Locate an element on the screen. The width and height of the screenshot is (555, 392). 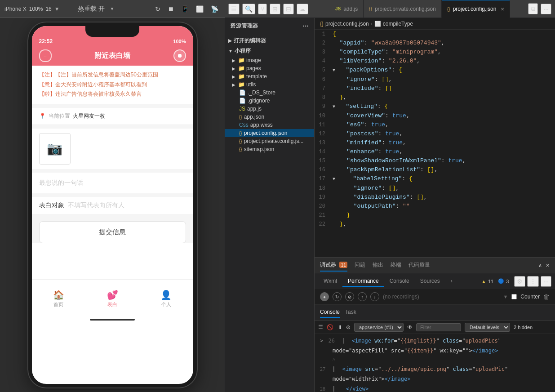
perf-toolbar: Wxml Performance Console Sources › ▲ 11 … is located at coordinates (435, 281).